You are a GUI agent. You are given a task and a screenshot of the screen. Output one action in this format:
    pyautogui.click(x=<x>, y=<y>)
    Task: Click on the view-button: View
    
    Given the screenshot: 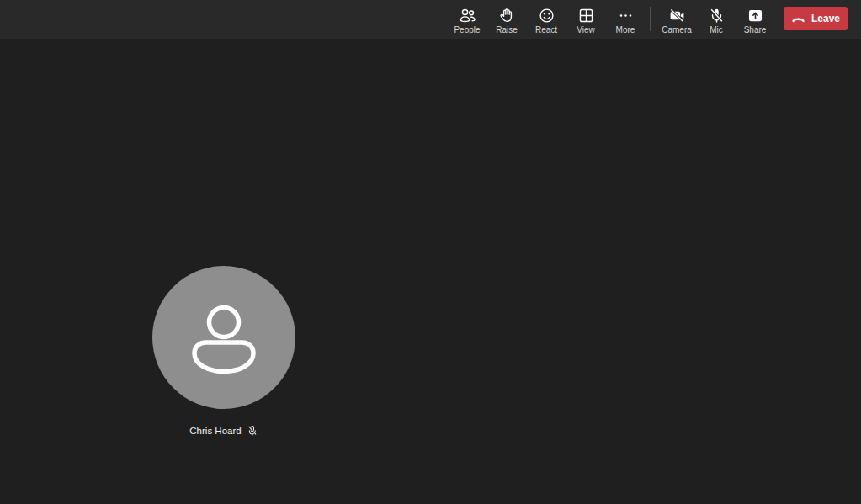 What is the action you would take?
    pyautogui.click(x=586, y=19)
    